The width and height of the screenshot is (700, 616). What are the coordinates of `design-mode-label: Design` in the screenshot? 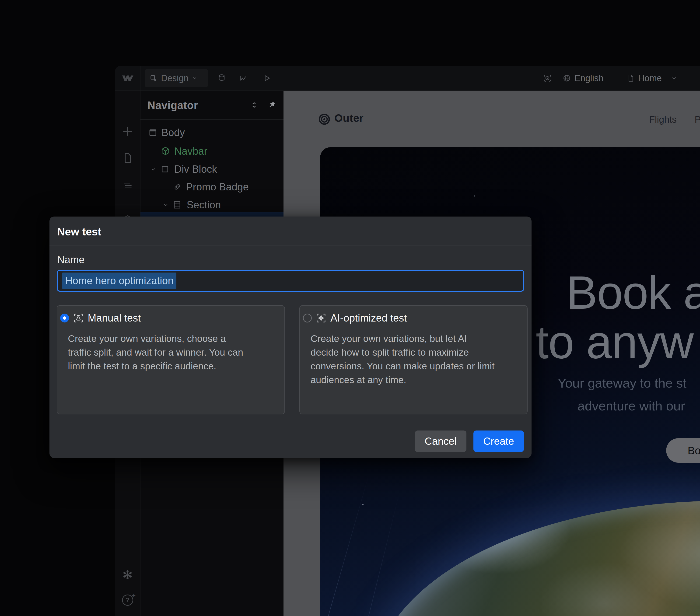 It's located at (175, 78).